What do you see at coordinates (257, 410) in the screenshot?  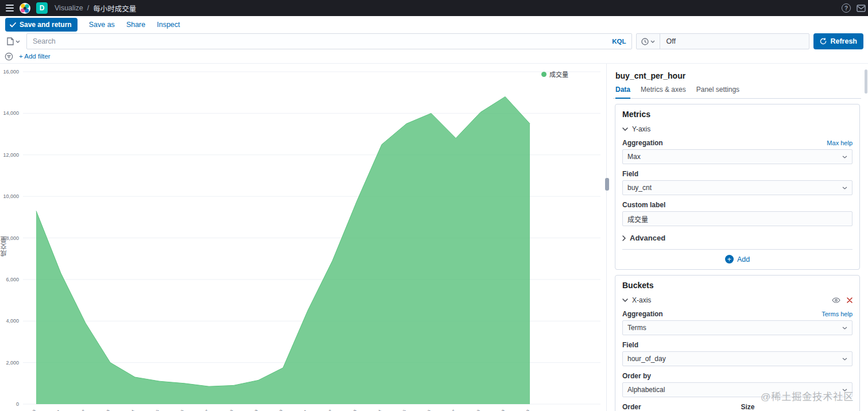 I see `svg-text: 9` at bounding box center [257, 410].